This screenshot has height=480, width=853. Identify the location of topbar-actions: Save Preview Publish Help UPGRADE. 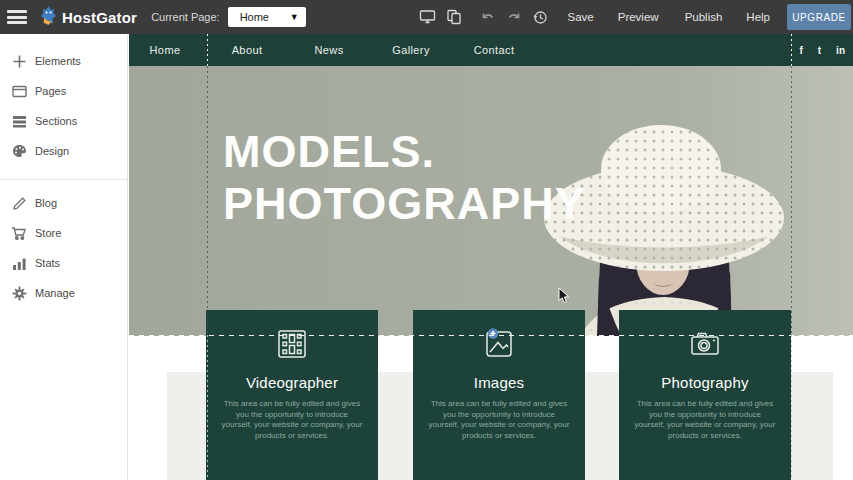
(636, 17).